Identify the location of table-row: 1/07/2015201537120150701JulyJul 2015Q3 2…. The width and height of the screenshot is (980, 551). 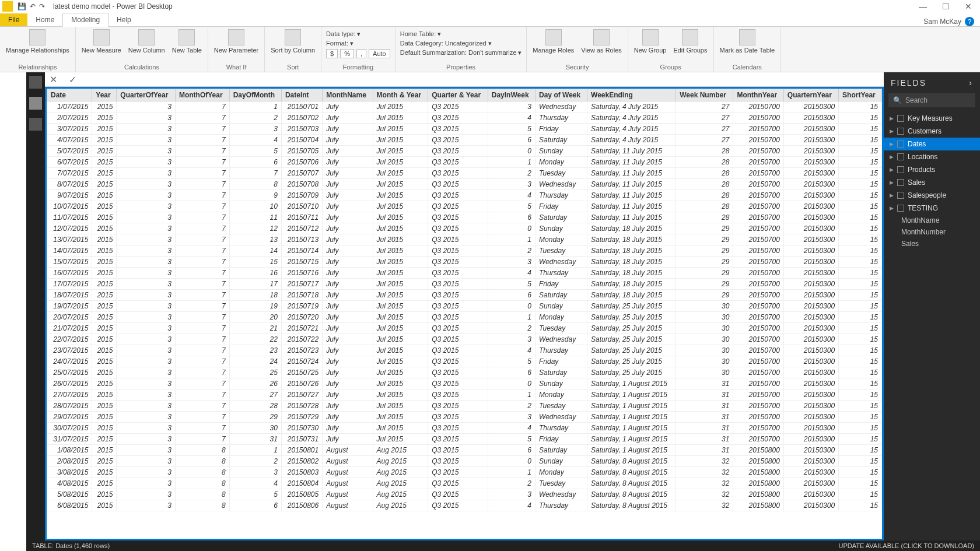
(464, 107).